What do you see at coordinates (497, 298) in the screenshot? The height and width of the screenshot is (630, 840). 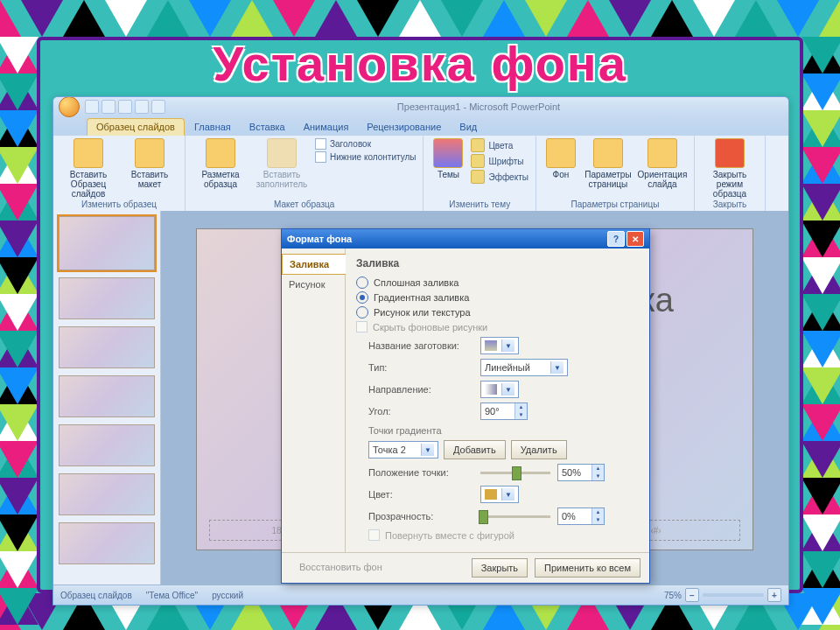 I see `radio-gradient-fill: Градиентная заливка` at bounding box center [497, 298].